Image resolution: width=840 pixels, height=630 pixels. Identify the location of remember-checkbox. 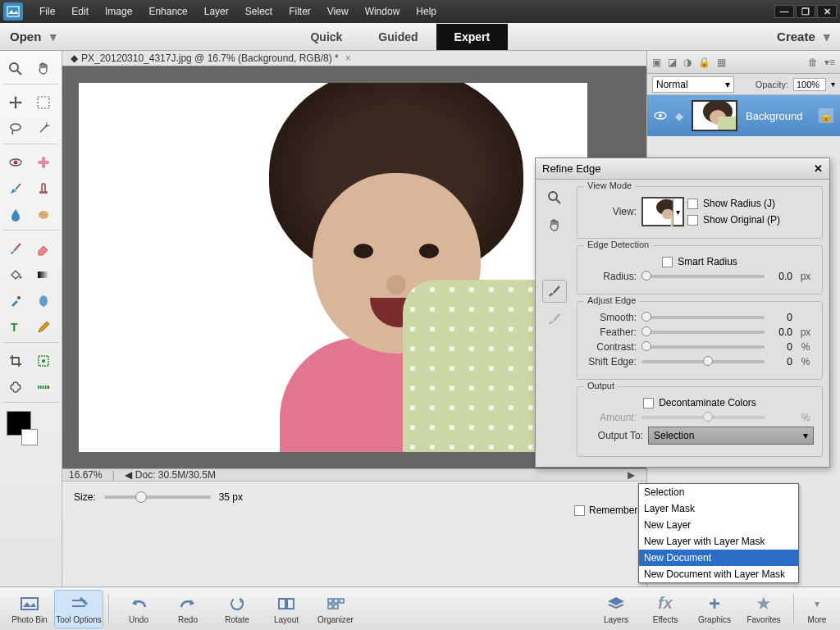
(579, 510).